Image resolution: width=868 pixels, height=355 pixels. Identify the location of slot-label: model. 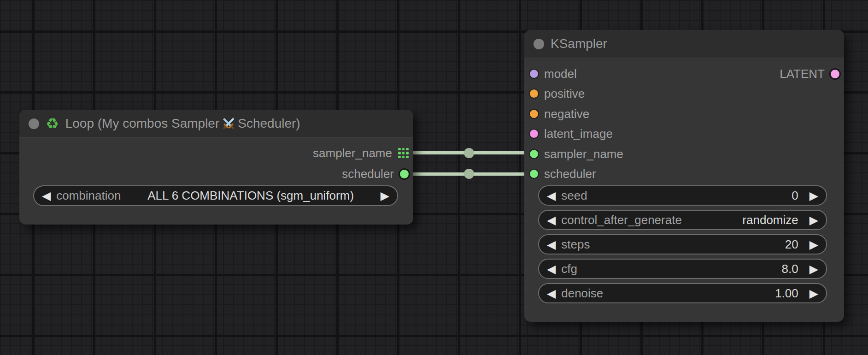
(560, 74).